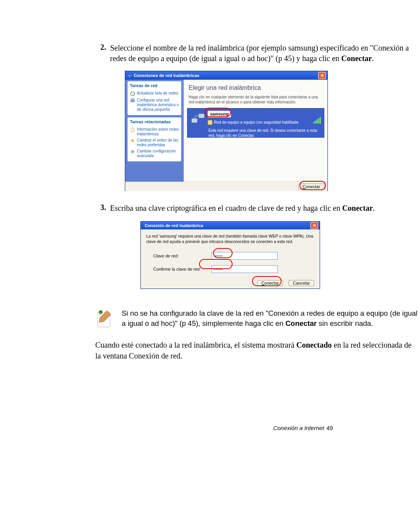  I want to click on related-tasks-header: Tareas relacionadas, so click(154, 122).